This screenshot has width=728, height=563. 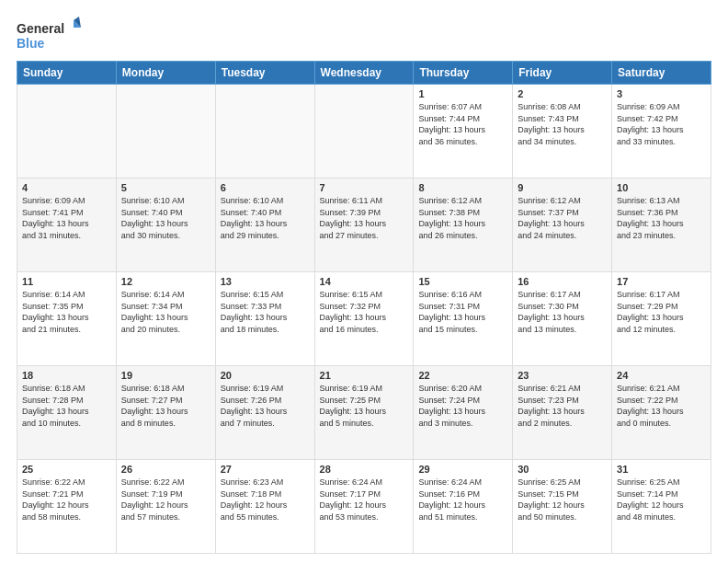 What do you see at coordinates (364, 500) in the screenshot?
I see `day-info: Sunrise: 6:24 AM Sunset: 7:17 PM Dayligh…` at bounding box center [364, 500].